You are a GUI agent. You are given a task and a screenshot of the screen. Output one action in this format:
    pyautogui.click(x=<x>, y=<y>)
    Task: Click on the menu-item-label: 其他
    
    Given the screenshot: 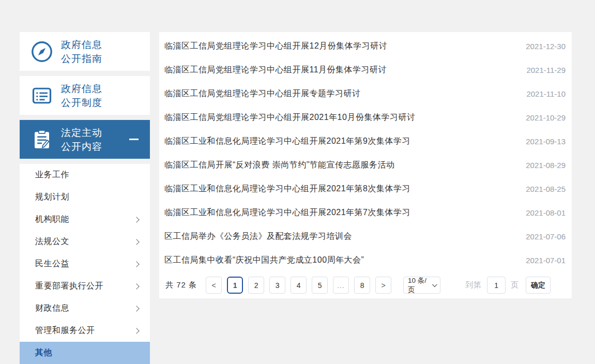 What is the action you would take?
    pyautogui.click(x=43, y=353)
    